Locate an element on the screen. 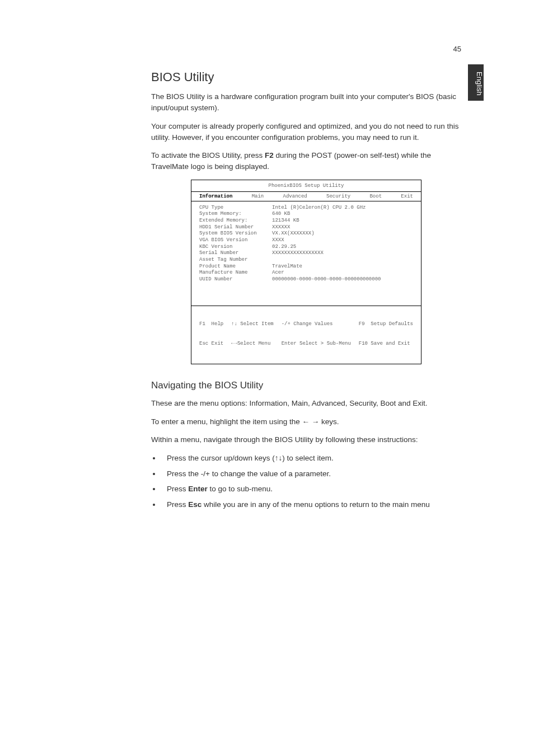 The width and height of the screenshot is (534, 756). bios-body: CPU TypeIntel (R)Celeron(R) CPU 2.0 GHz … is located at coordinates (306, 254).